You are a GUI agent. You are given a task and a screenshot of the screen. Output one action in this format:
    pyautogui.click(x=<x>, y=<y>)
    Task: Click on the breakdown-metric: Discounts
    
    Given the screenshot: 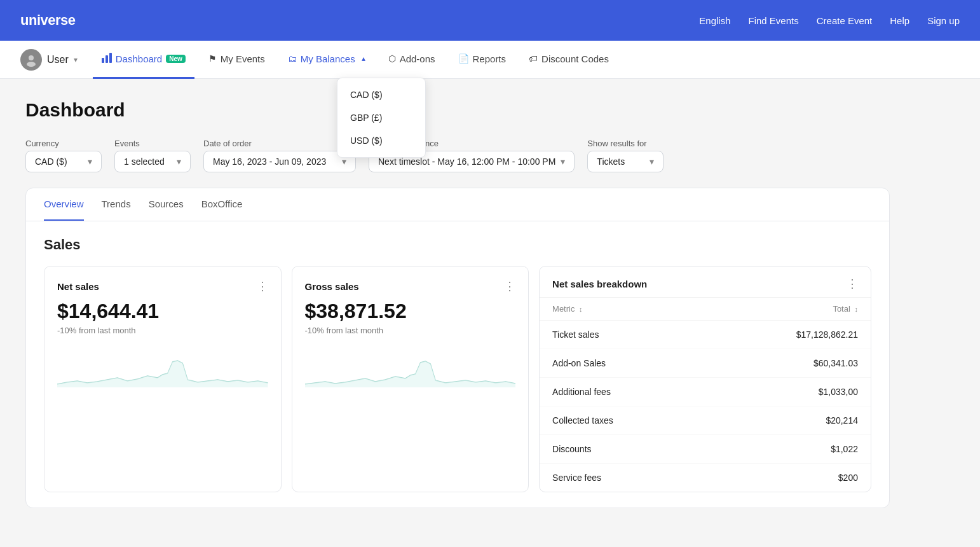 What is the action you would take?
    pyautogui.click(x=572, y=449)
    